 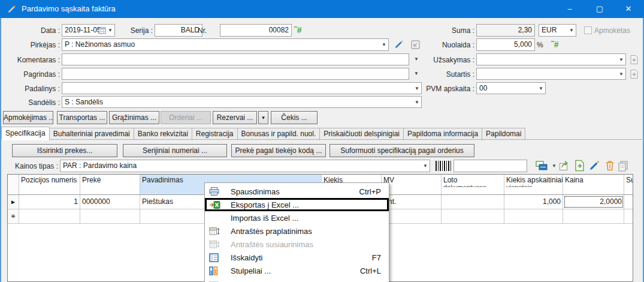 I want to click on buyer-combobox: P : Nežinomas asmuo ▼, so click(x=225, y=44).